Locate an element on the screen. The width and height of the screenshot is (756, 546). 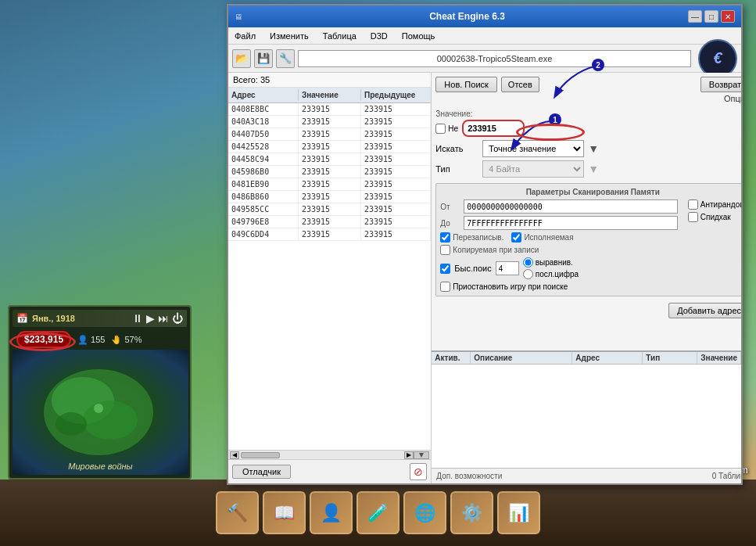
debugger-button: Отладчик is located at coordinates (261, 472).